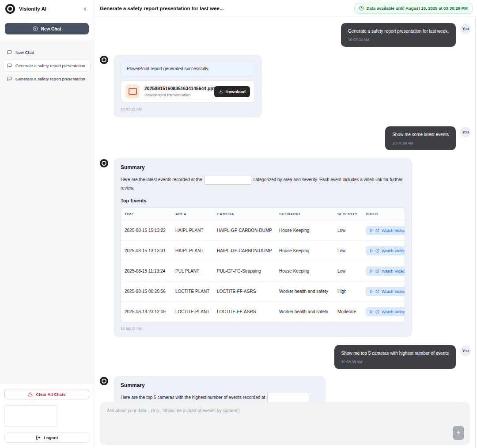 The image size is (477, 448). Describe the element at coordinates (398, 31) in the screenshot. I see `user-message-text: Generate a safety report presentation fo…` at that location.